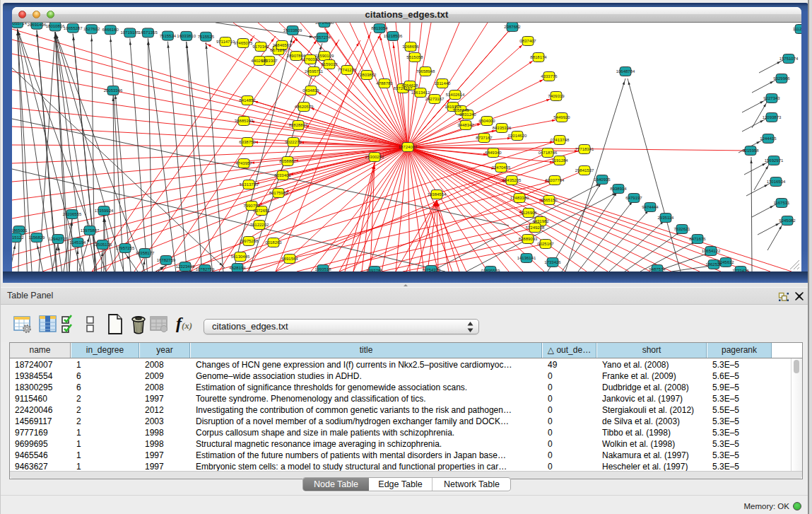  What do you see at coordinates (249, 185) in the screenshot?
I see `svg-text: 51313735` at bounding box center [249, 185].